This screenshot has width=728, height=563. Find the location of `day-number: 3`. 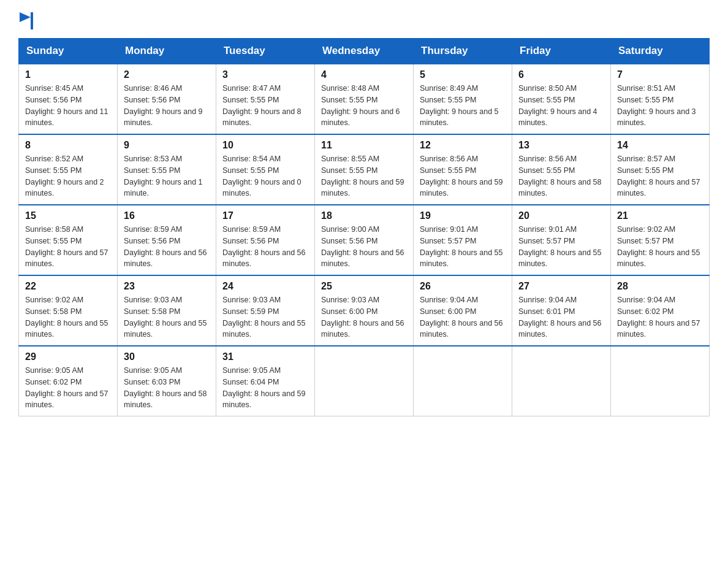

day-number: 3 is located at coordinates (265, 75).